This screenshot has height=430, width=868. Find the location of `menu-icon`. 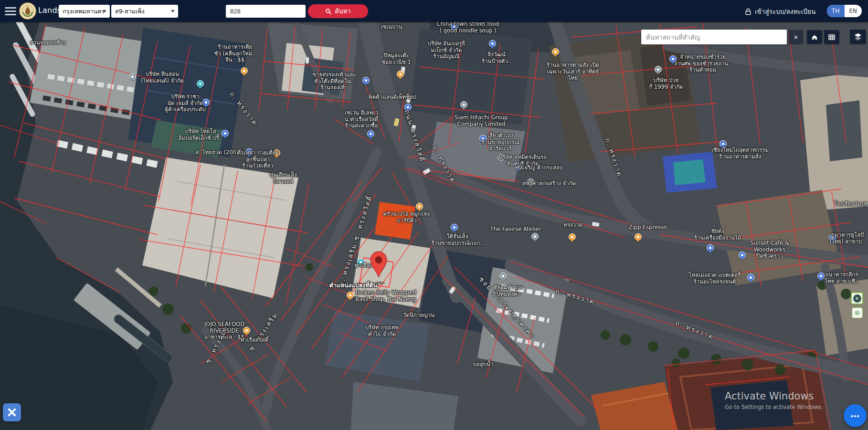

menu-icon is located at coordinates (11, 11).